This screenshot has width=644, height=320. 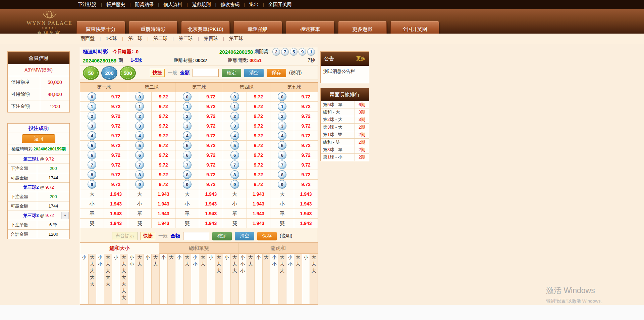 What do you see at coordinates (39, 139) in the screenshot?
I see `back-button: 返回` at bounding box center [39, 139].